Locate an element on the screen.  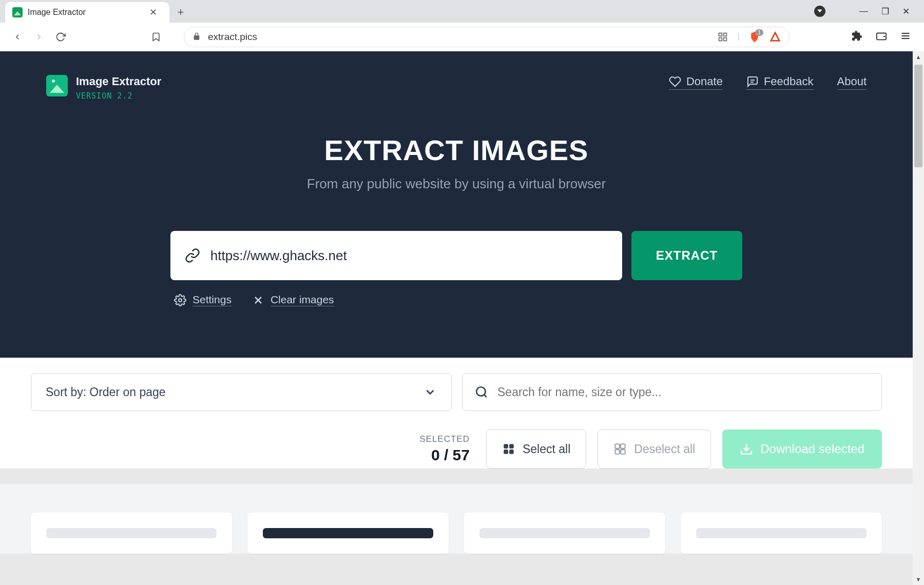
bookmark-button is located at coordinates (156, 37).